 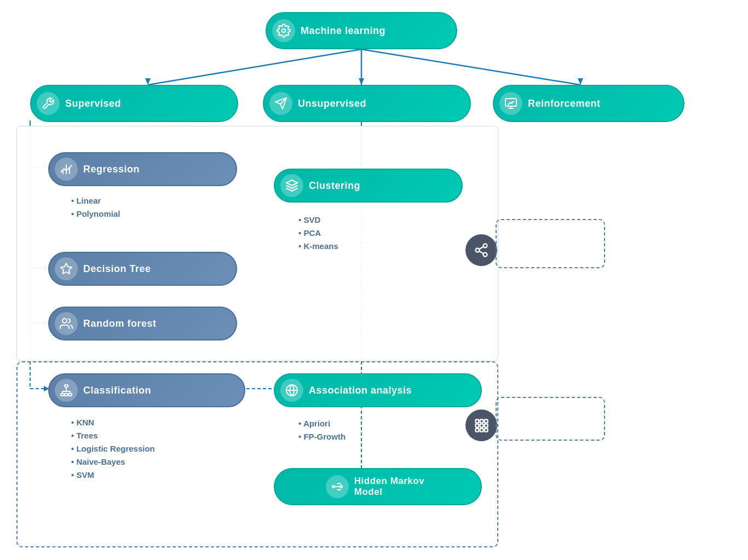 What do you see at coordinates (361, 31) in the screenshot?
I see `machine-learning-node: Machine learning` at bounding box center [361, 31].